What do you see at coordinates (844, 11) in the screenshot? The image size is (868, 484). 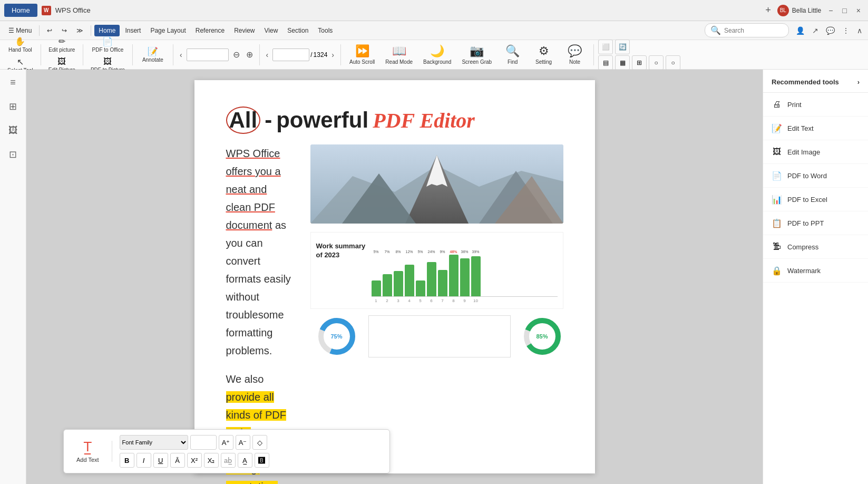 I see `maximize-button: □` at bounding box center [844, 11].